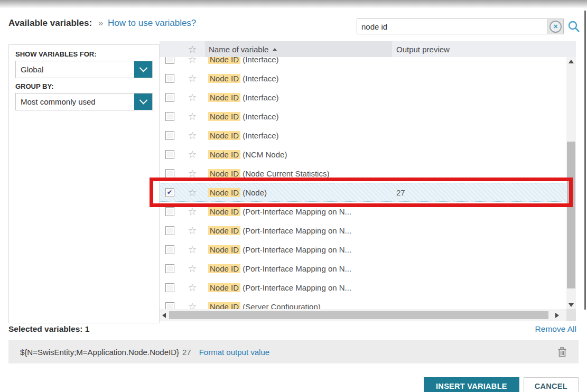 The image size is (587, 392). What do you see at coordinates (239, 50) in the screenshot?
I see `name-column-label: Name of variable` at bounding box center [239, 50].